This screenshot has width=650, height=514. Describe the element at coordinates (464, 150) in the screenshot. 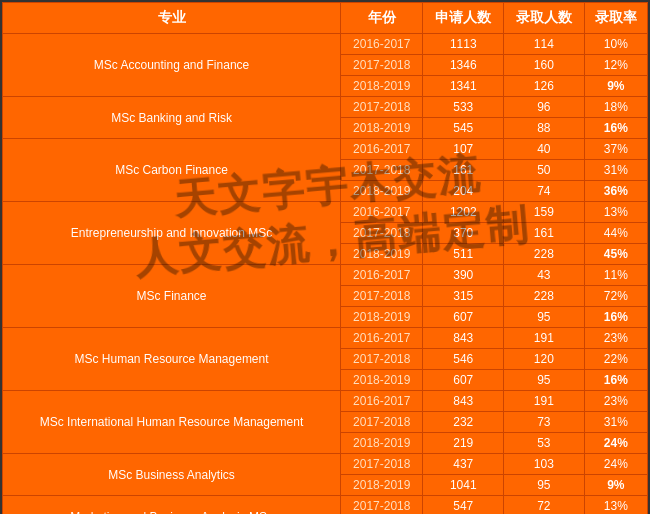

I see `applied-cell: 107` at that location.